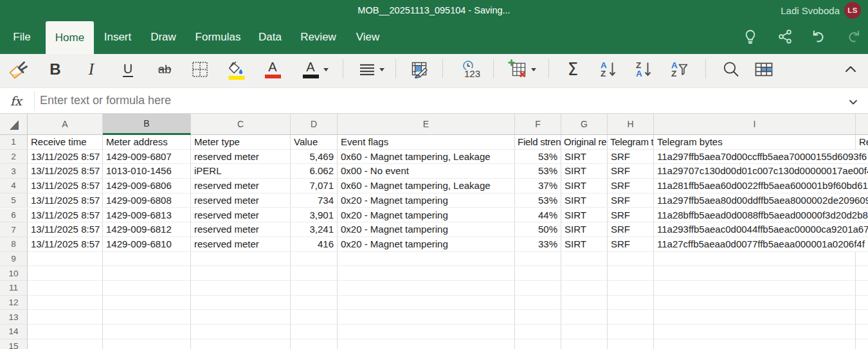 This screenshot has height=349, width=868. Describe the element at coordinates (862, 274) in the screenshot. I see `cell-J10` at that location.